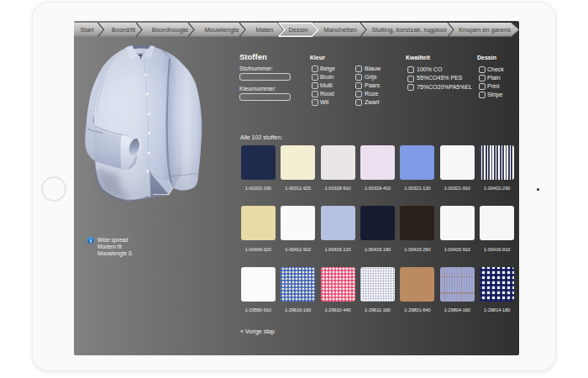  What do you see at coordinates (124, 30) in the screenshot?
I see `svg-text: Boord/fit` at bounding box center [124, 30].